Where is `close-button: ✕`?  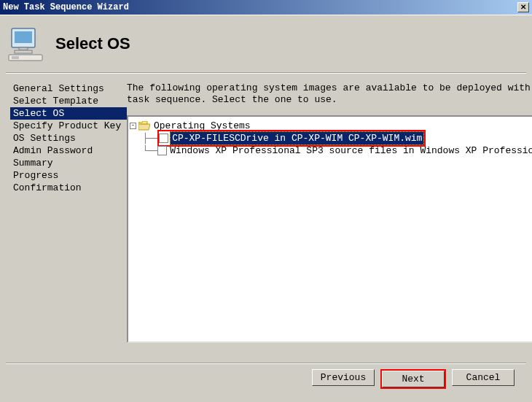 close-button: ✕ is located at coordinates (523, 7).